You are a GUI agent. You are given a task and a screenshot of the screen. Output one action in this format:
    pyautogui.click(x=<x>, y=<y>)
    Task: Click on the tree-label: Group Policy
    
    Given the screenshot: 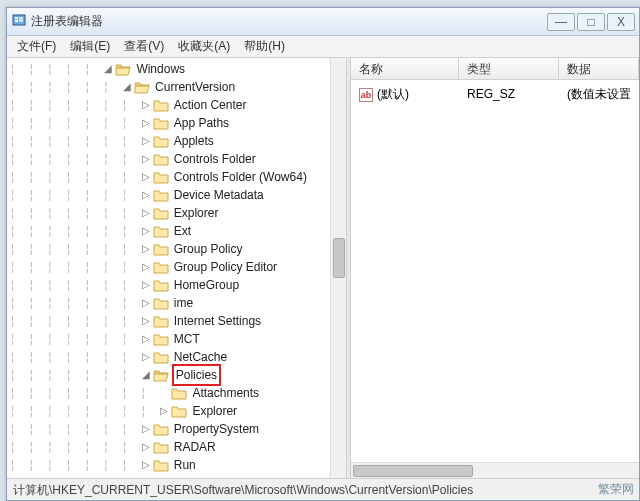 What is the action you would take?
    pyautogui.click(x=208, y=249)
    